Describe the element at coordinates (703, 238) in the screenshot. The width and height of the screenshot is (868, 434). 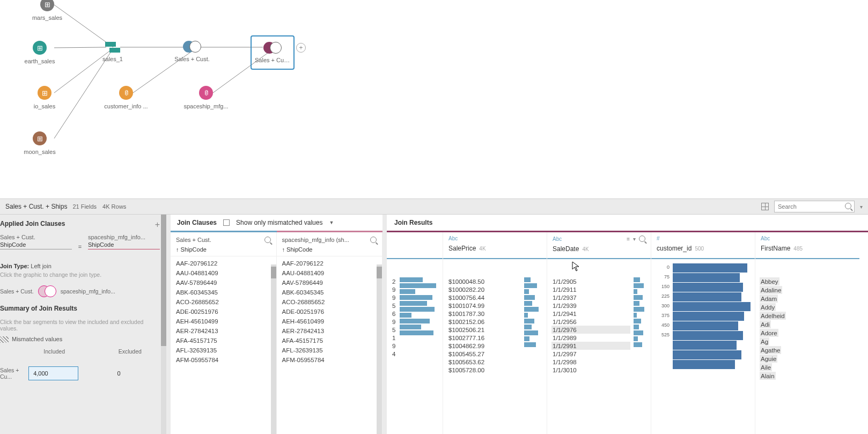
I see `type-label: #` at that location.